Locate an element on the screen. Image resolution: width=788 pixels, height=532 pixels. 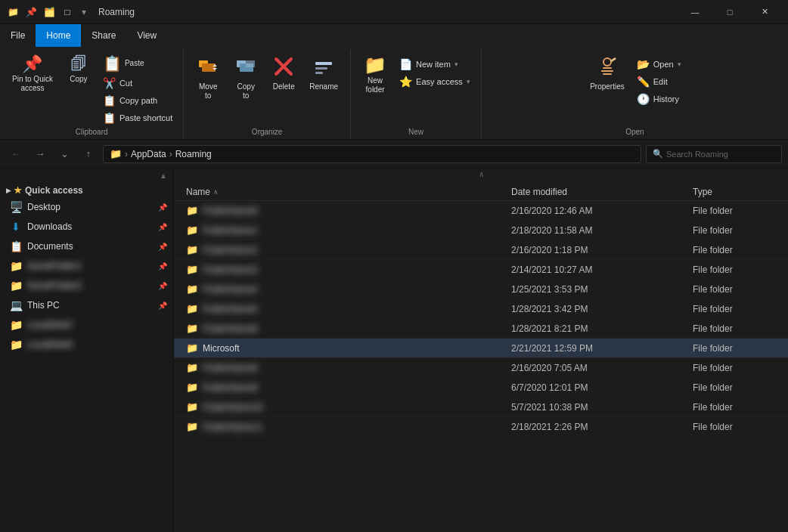
ribbon-group-organize: Move to Copy to is located at coordinates (268, 94).